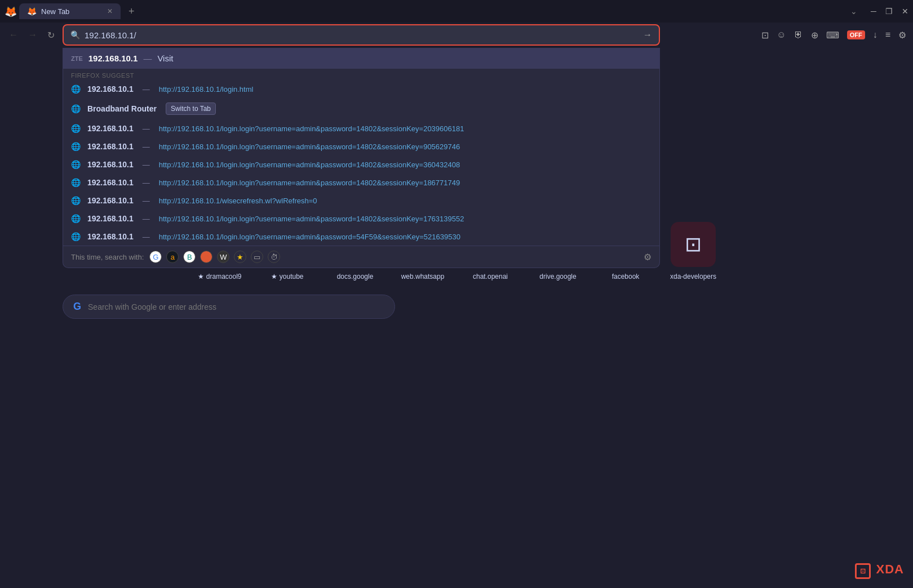 The width and height of the screenshot is (913, 588). What do you see at coordinates (14, 35) in the screenshot?
I see `back-button: ←` at bounding box center [14, 35].